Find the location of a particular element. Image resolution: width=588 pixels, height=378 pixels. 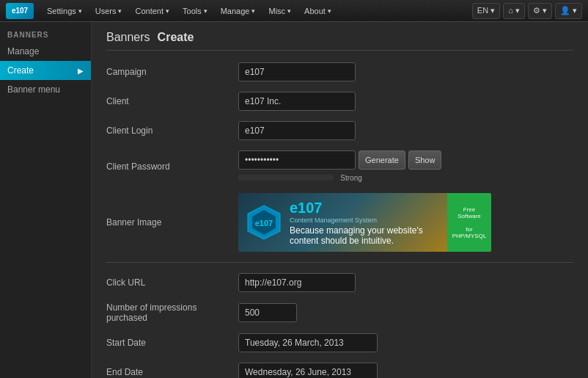

sidebar-item-banner-menu: Banner menu is located at coordinates (45, 90).